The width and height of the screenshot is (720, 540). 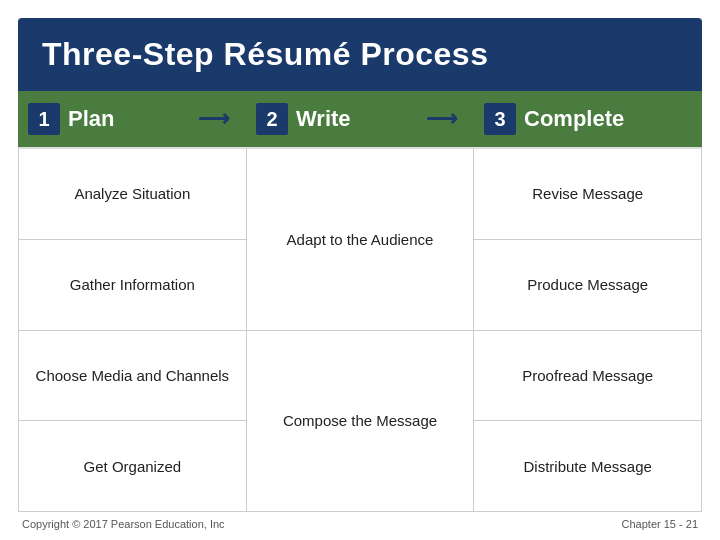 What do you see at coordinates (132, 376) in the screenshot?
I see `plan-item-3: Choose Media and Channels` at bounding box center [132, 376].